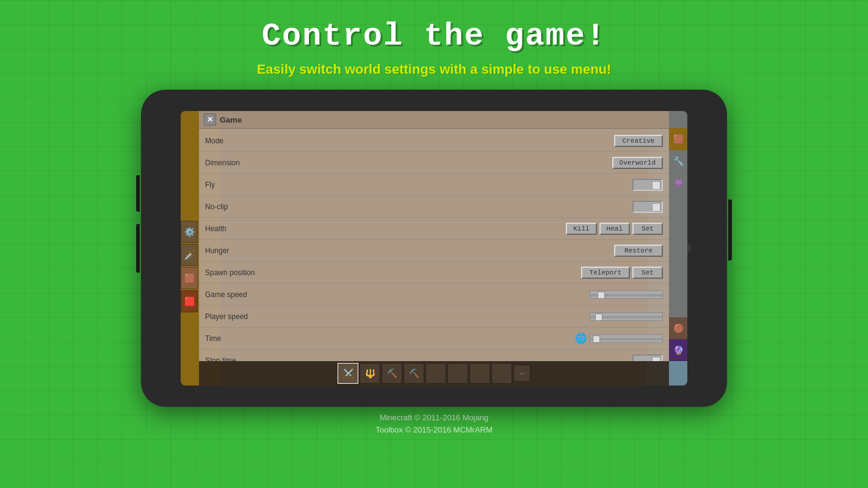 The height and width of the screenshot is (488, 868). What do you see at coordinates (656, 207) in the screenshot?
I see `noclip-toggle-knob` at bounding box center [656, 207].